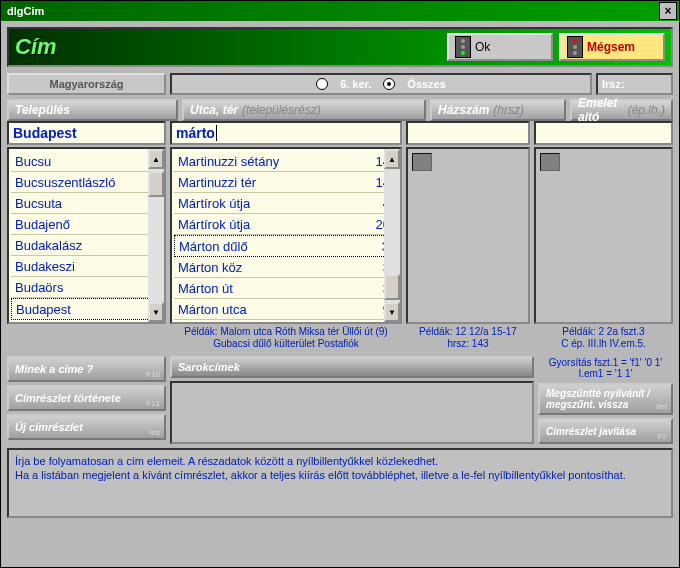  I want to click on fix-button: Címrészlet javításaF2, so click(606, 431).